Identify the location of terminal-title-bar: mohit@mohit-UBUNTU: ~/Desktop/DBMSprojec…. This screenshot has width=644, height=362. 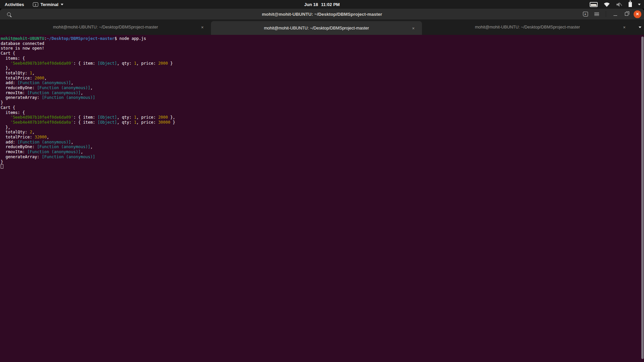
(322, 14).